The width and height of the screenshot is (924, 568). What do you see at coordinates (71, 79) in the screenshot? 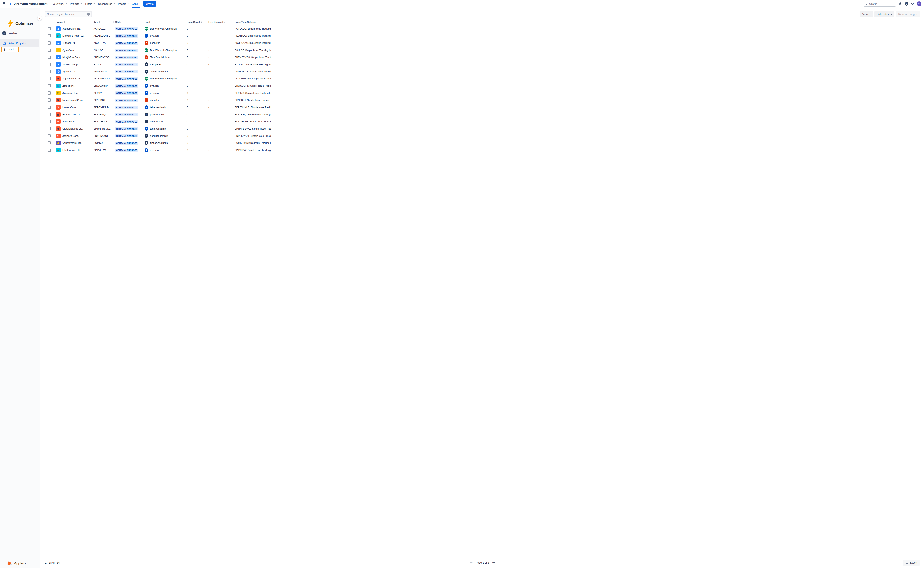
I see `project-name: Tujifunekbel Ltd.` at bounding box center [71, 79].